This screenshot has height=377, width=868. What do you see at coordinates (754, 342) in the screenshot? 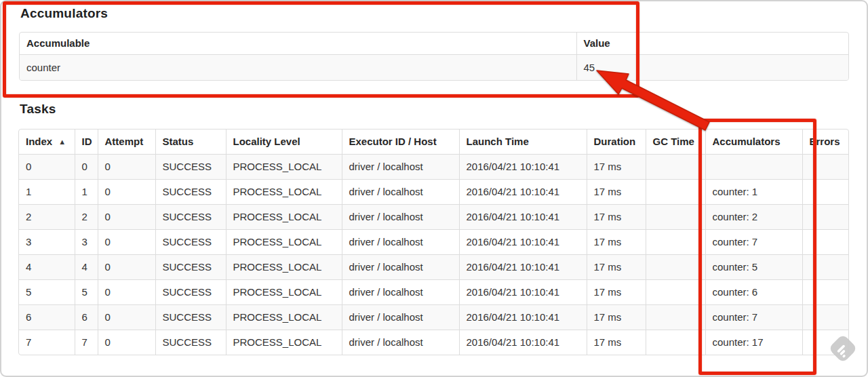
I see `cell: counter: 17` at bounding box center [754, 342].